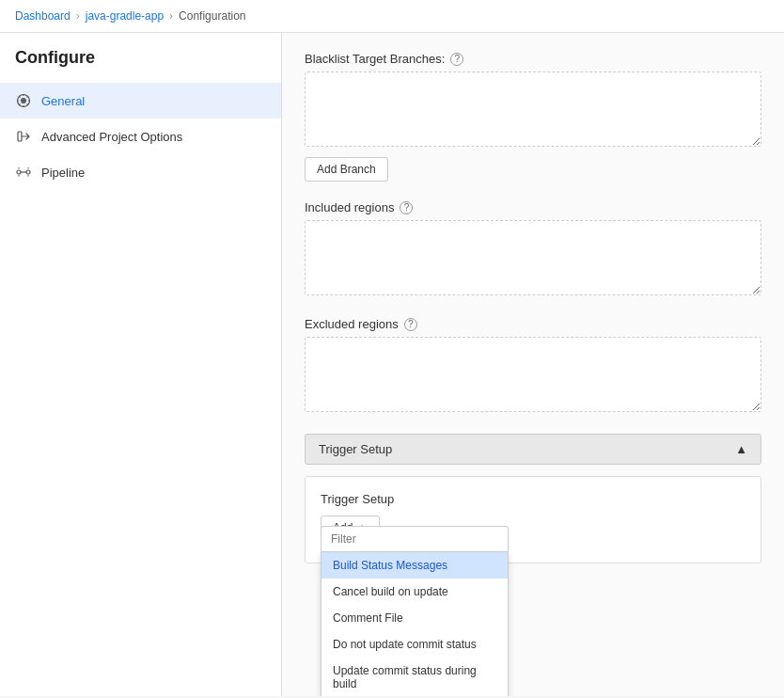 The image size is (784, 698). I want to click on blacklist-help-icon: ?, so click(457, 59).